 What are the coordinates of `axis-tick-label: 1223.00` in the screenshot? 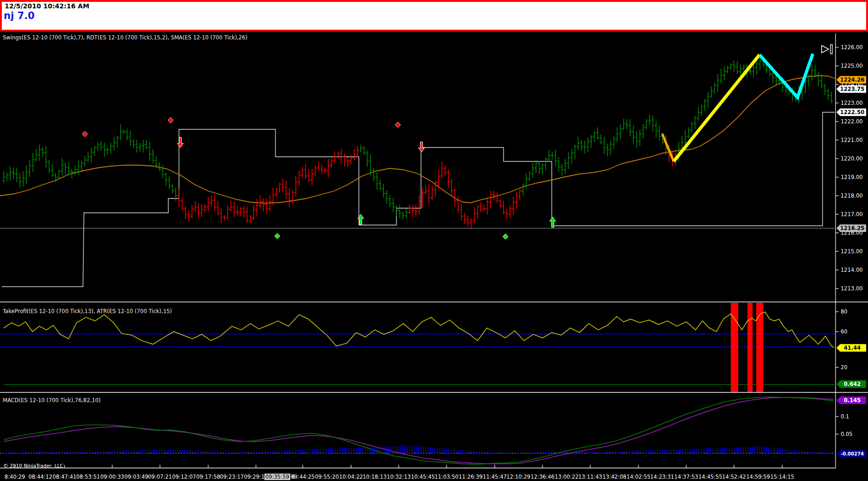 It's located at (852, 103).